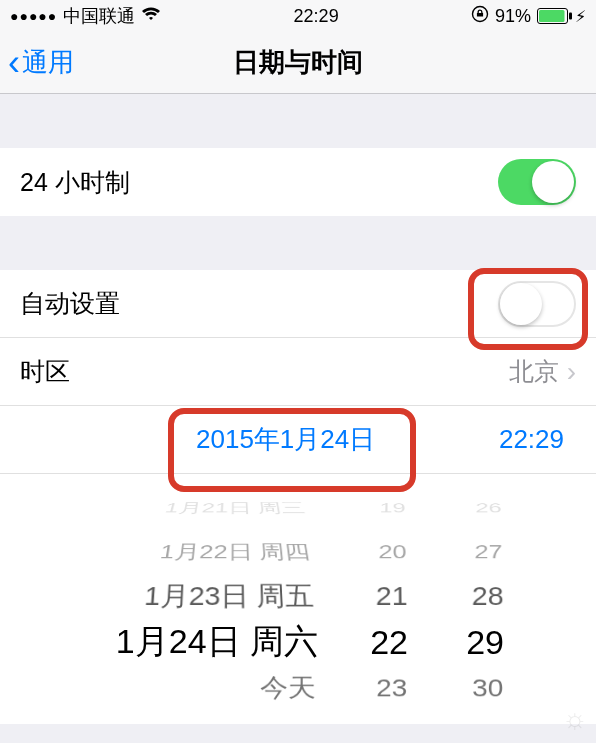 This screenshot has height=743, width=596. Describe the element at coordinates (392, 552) in the screenshot. I see `picker-item: 20` at that location.